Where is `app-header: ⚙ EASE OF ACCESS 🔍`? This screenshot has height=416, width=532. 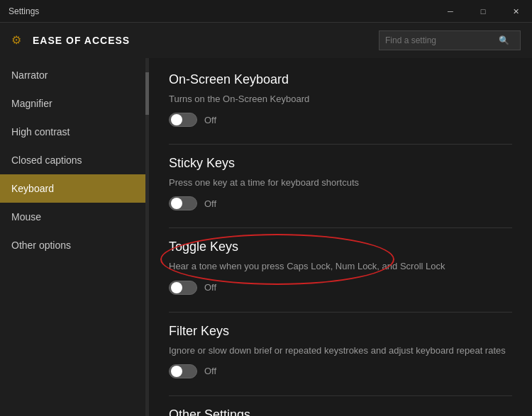 app-header: ⚙ EASE OF ACCESS 🔍 is located at coordinates (266, 40).